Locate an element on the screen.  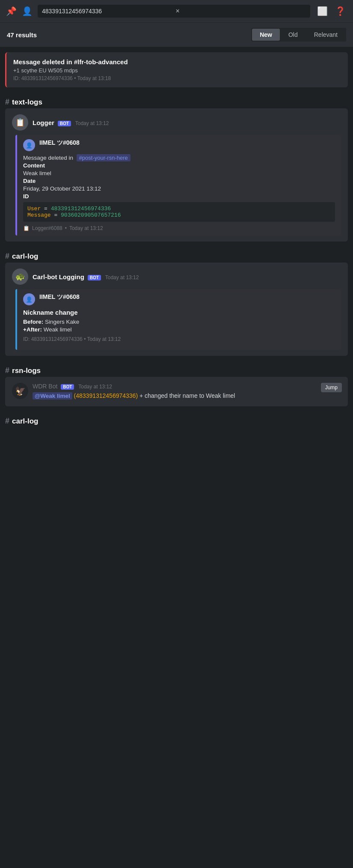
id-block: User = 483391312456974336 Message = 9036… is located at coordinates (179, 212).